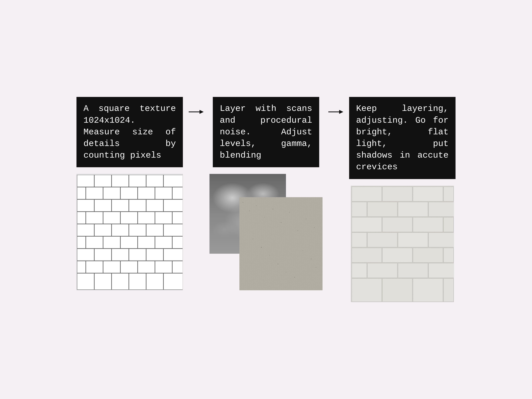 Image resolution: width=532 pixels, height=399 pixels. I want to click on arrow-2-svg, so click(336, 112).